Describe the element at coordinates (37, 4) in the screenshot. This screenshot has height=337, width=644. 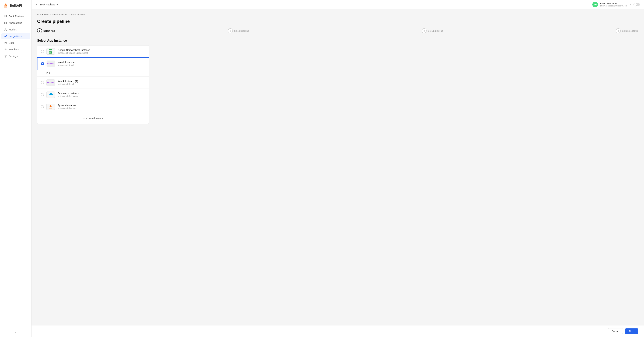
I see `project-icon` at that location.